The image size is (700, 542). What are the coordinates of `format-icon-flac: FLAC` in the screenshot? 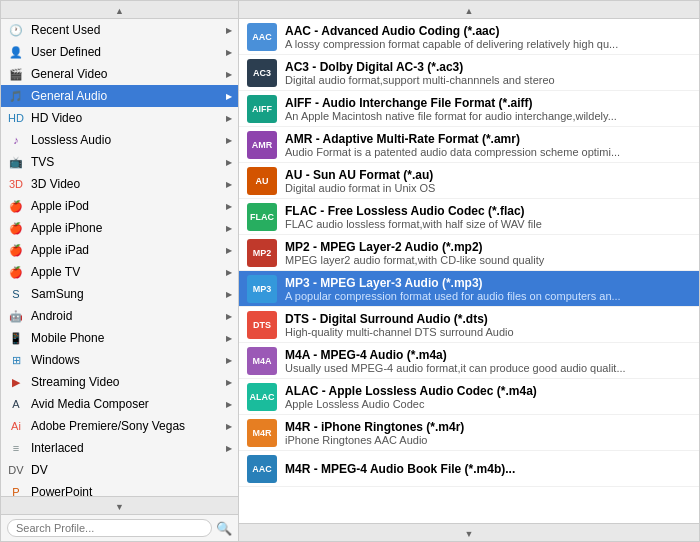 It's located at (262, 217).